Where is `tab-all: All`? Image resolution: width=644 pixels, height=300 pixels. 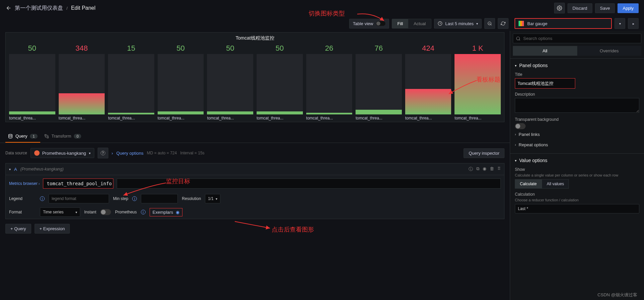
tab-all: All is located at coordinates (545, 51).